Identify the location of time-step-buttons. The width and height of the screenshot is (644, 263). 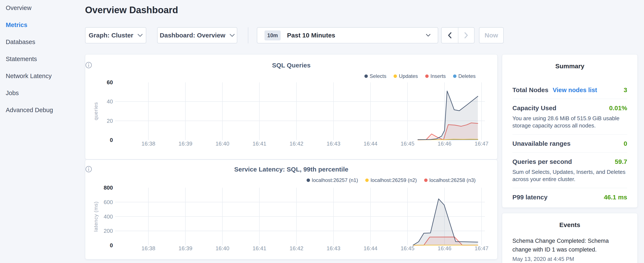
(458, 35).